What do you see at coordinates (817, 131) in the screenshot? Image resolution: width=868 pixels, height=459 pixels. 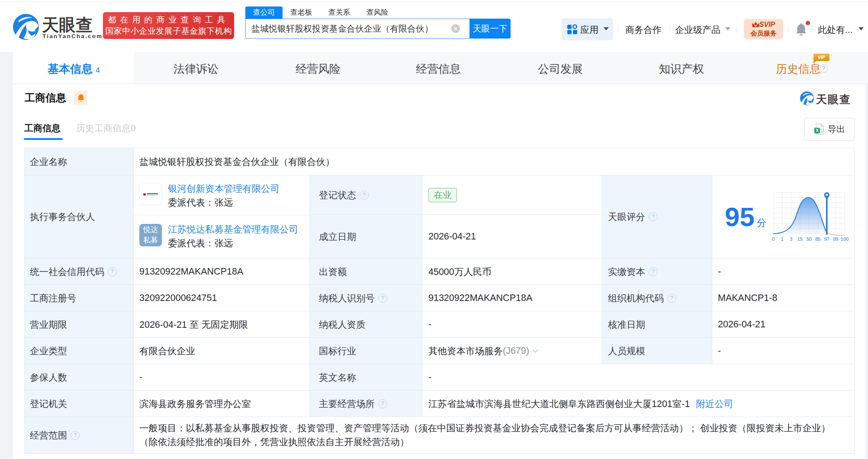 I see `svg-text: X` at bounding box center [817, 131].